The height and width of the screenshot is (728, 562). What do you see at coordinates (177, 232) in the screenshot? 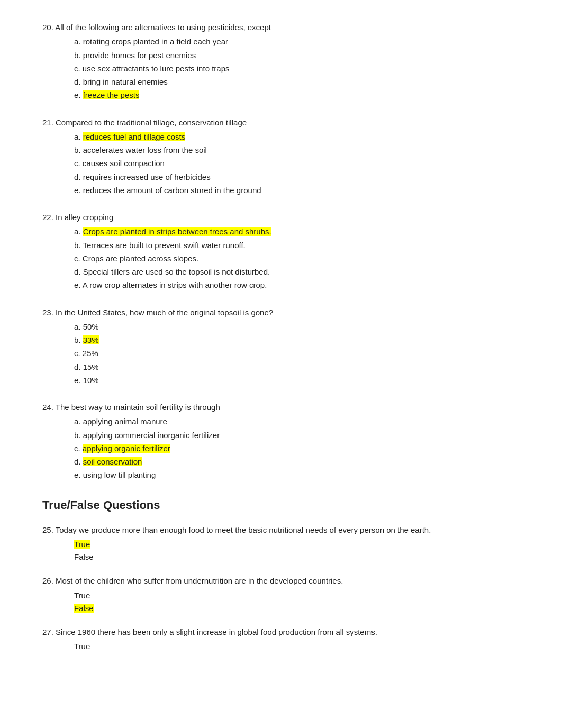
I see `option-text: Crops are planted in strips between tree…` at bounding box center [177, 232].